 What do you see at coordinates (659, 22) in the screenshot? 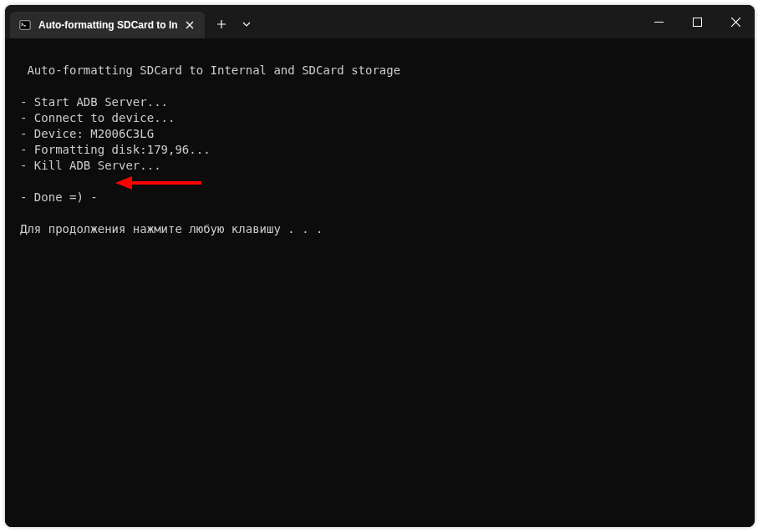
I see `minimize-button` at bounding box center [659, 22].